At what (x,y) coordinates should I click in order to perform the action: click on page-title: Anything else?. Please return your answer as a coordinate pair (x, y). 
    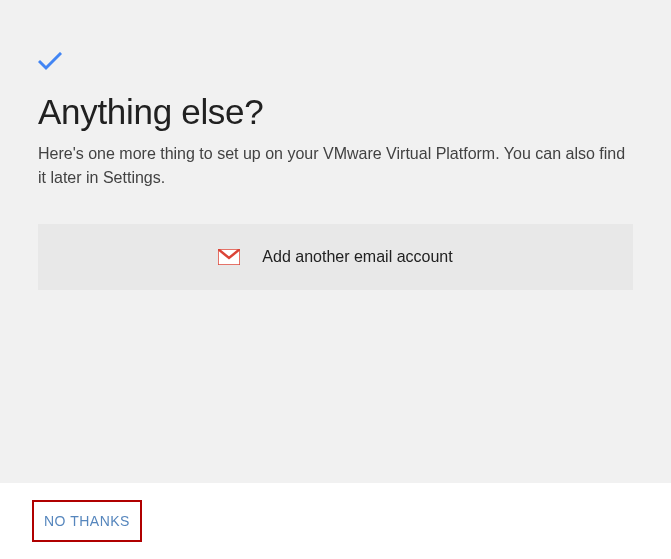
    Looking at the image, I should click on (336, 112).